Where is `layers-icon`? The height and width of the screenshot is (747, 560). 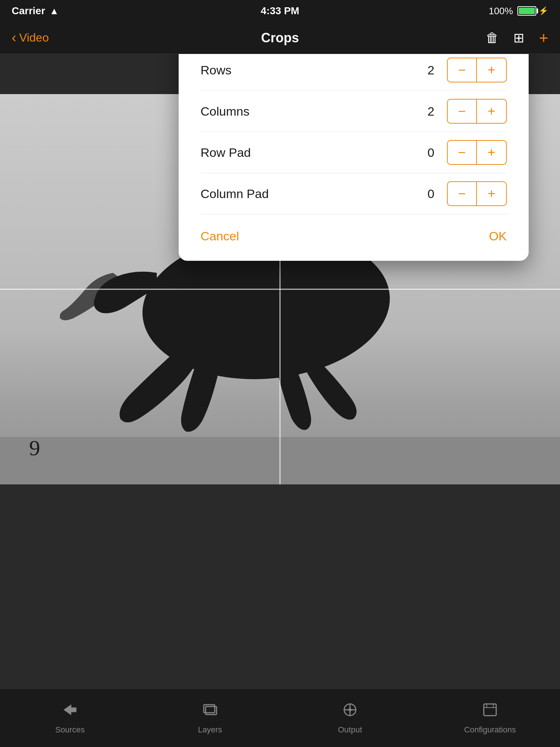 layers-icon is located at coordinates (210, 712).